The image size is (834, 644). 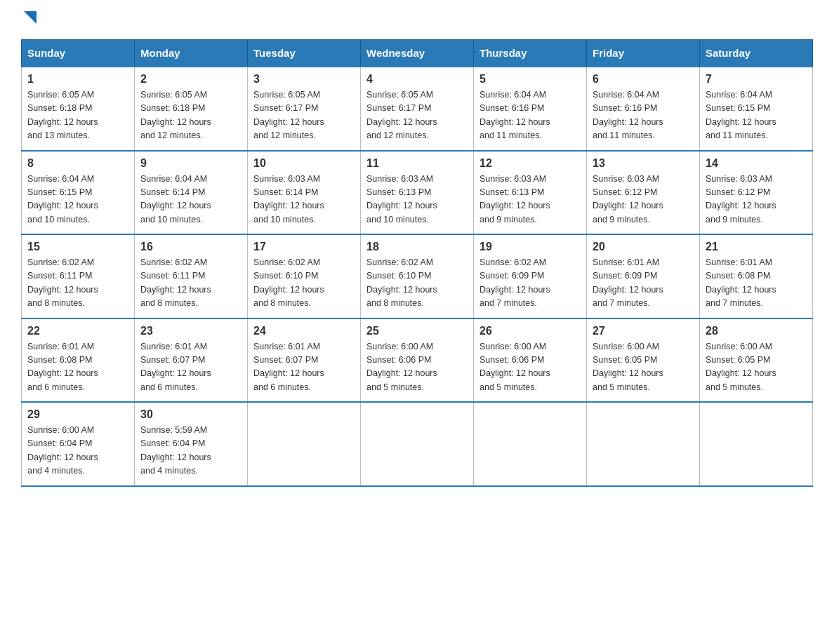 What do you see at coordinates (78, 331) in the screenshot?
I see `day-number: 22` at bounding box center [78, 331].